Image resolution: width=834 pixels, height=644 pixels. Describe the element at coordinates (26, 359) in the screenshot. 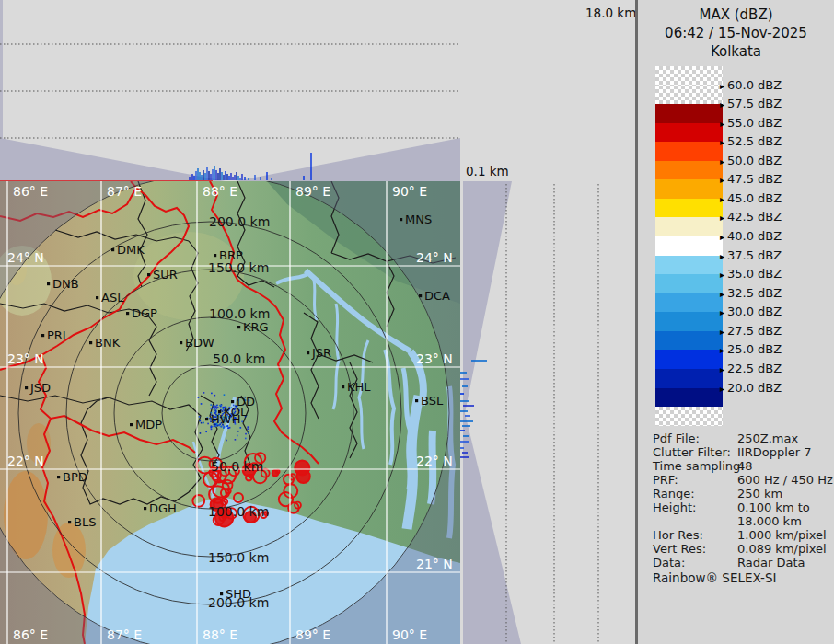

I see `parallel-label-left: 23° N` at that location.